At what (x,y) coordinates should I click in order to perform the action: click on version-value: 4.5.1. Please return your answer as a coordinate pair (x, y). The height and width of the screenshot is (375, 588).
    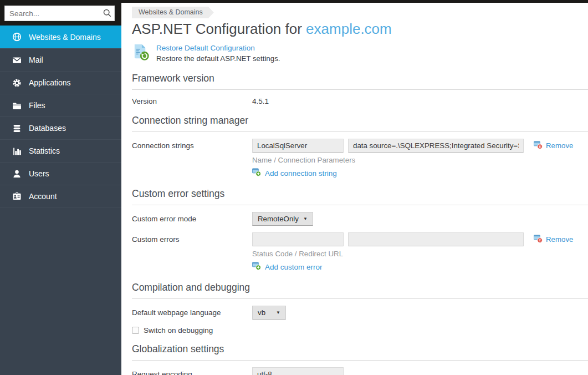
    Looking at the image, I should click on (260, 101).